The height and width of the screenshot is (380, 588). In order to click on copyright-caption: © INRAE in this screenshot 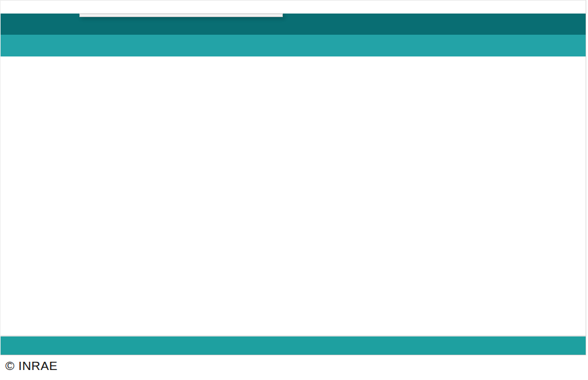, I will do `click(32, 366)`.